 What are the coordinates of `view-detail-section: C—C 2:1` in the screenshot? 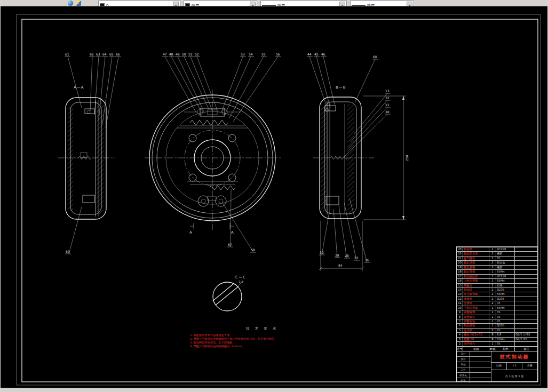 It's located at (229, 293).